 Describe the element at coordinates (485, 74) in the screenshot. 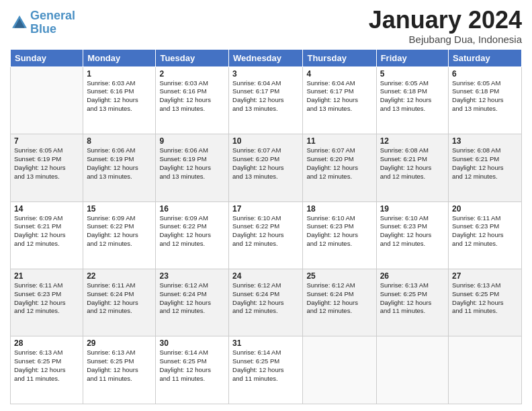

I see `day-number: 6` at that location.